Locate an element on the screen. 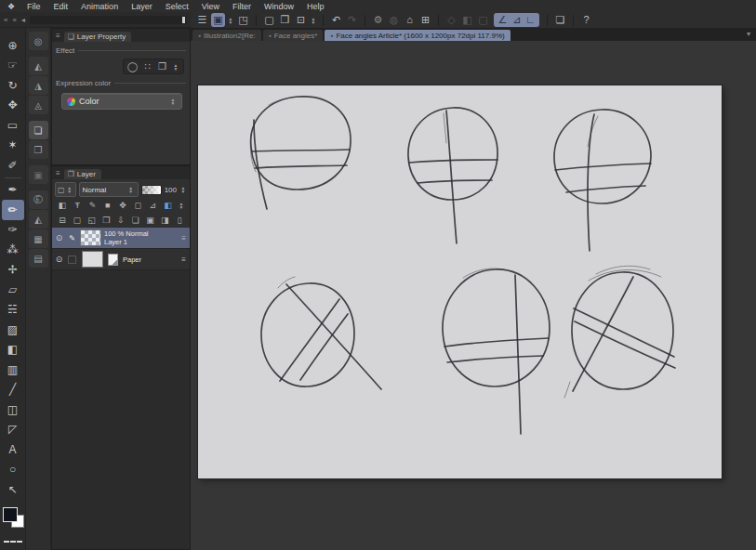 This screenshot has width=756, height=550. crop-canvas-icon: ⊞ is located at coordinates (426, 20).